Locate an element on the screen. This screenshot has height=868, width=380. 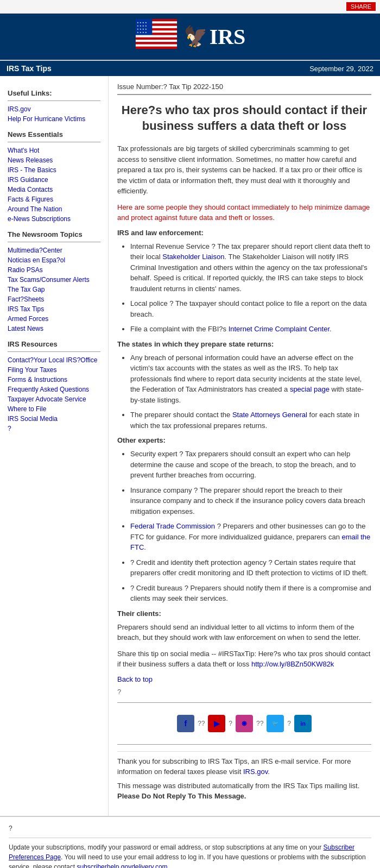
sidebar-item-contact-irs: Contact?Your Local IRS?Office is located at coordinates (54, 360).